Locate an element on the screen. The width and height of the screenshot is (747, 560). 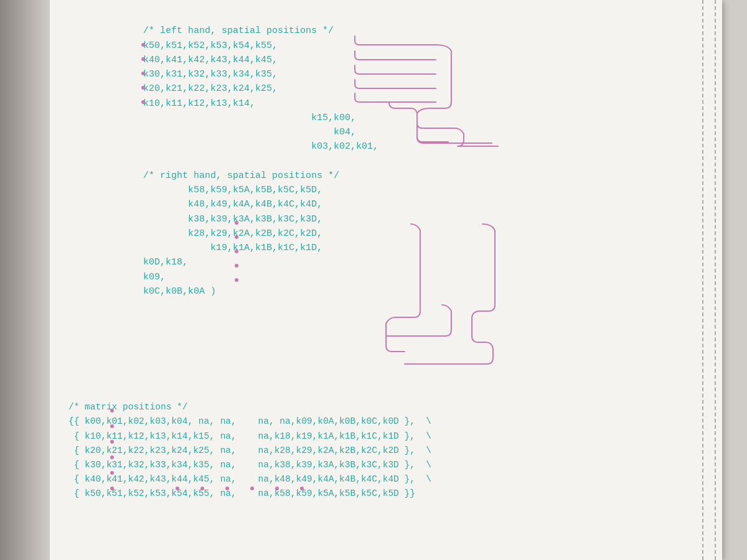
matrix-row-3: { k20,k21,k22,k23,k24,k25, na, na,k28,k2… is located at coordinates (250, 450).